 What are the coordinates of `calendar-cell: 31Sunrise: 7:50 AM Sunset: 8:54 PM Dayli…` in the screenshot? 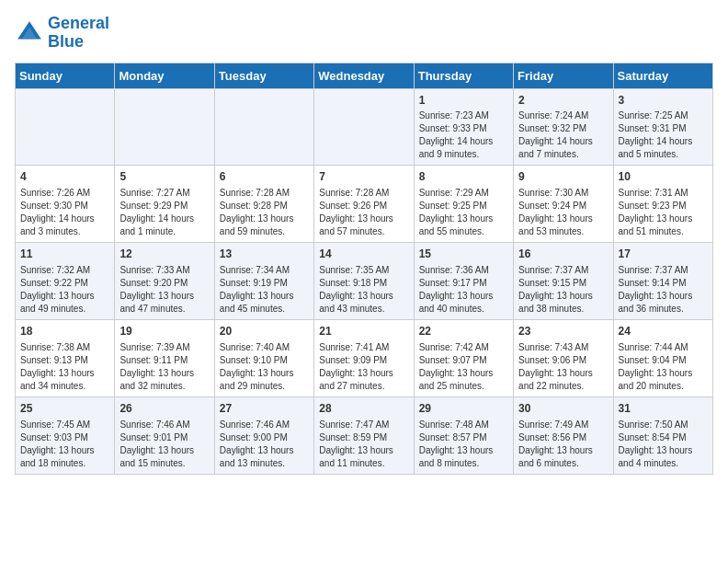 It's located at (663, 435).